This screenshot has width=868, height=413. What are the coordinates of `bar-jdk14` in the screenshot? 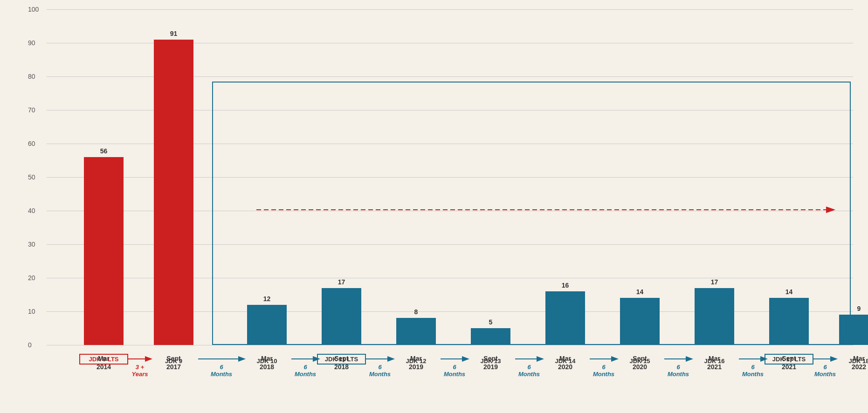 It's located at (565, 318).